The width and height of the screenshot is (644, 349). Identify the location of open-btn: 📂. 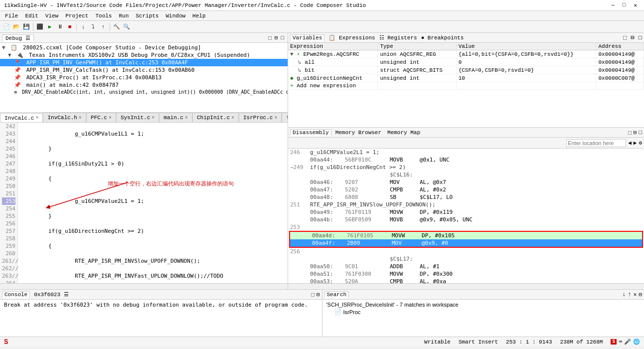
(16, 27).